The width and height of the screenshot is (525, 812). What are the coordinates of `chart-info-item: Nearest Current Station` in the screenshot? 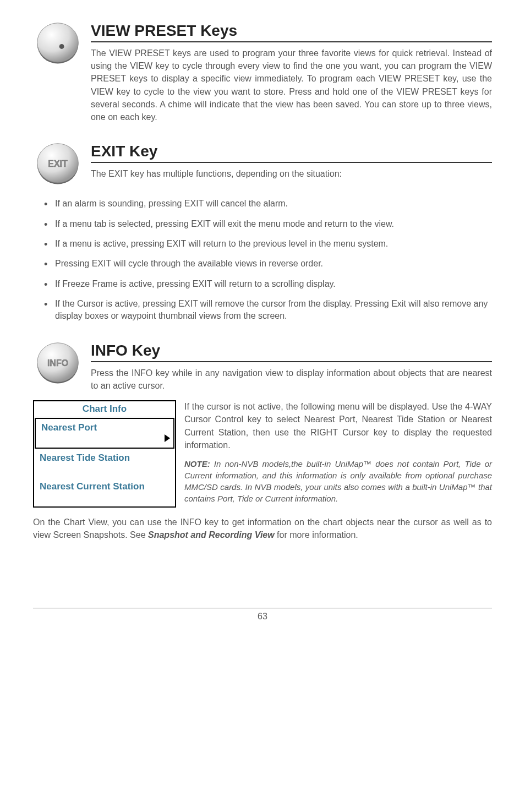 It's located at (105, 492).